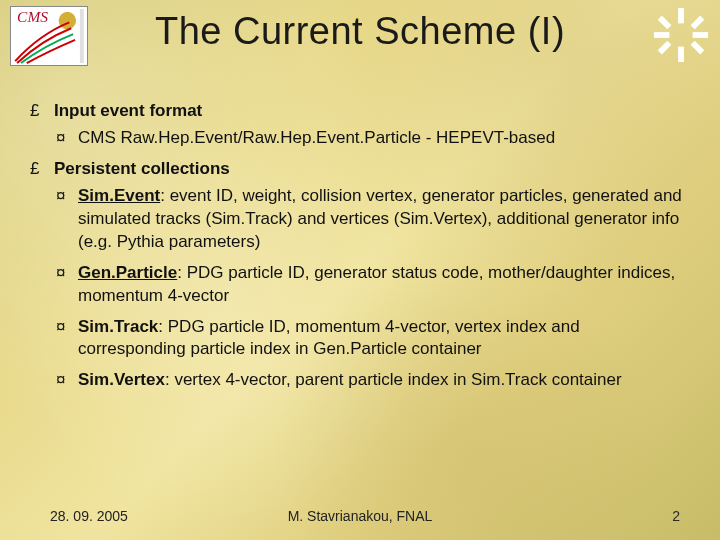 The height and width of the screenshot is (540, 720). Describe the element at coordinates (360, 380) in the screenshot. I see `bullet-sim-vertex: Sim.Vertex: vertex 4-vector, parent part…` at that location.